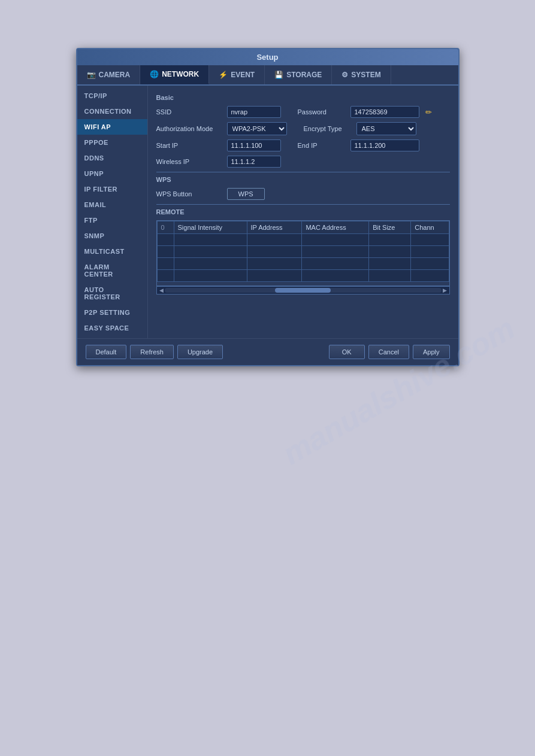  I want to click on col-num: 0, so click(165, 227).